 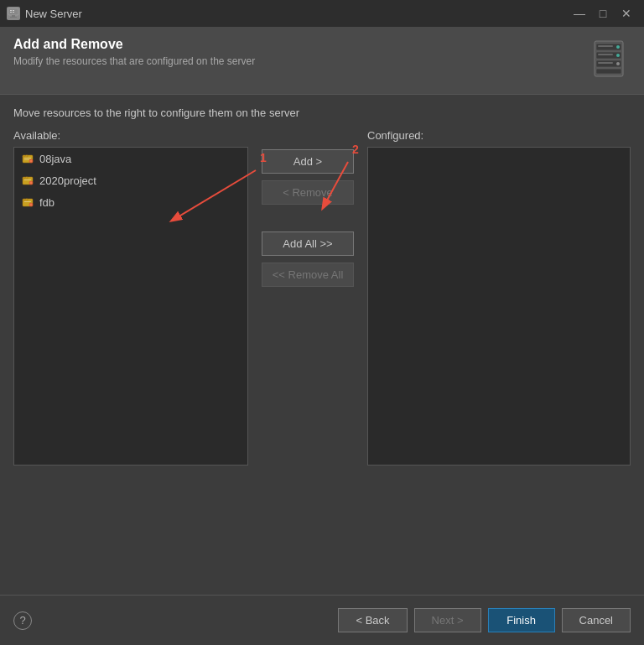 What do you see at coordinates (23, 621) in the screenshot?
I see `help-button: ?` at bounding box center [23, 621].